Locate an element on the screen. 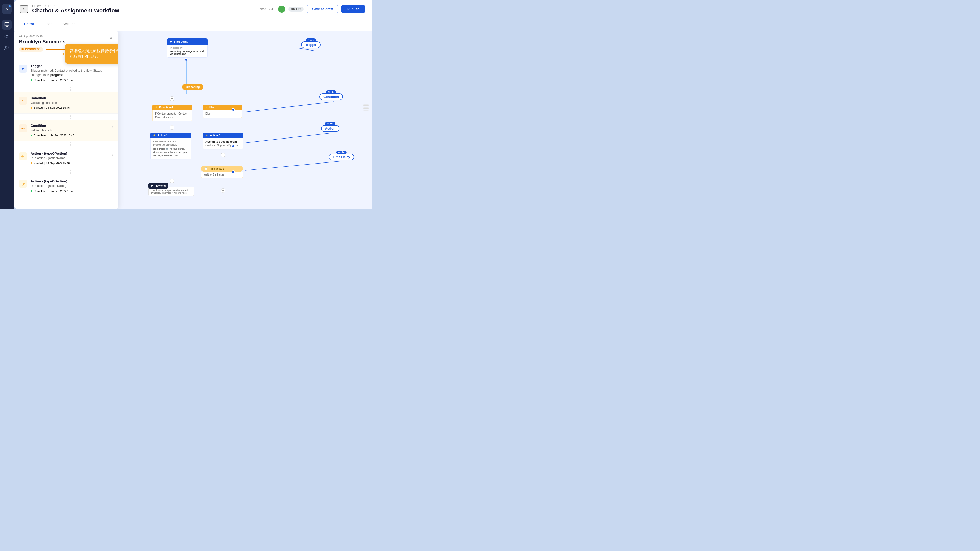  else-icon: ⚡ is located at coordinates (207, 107).